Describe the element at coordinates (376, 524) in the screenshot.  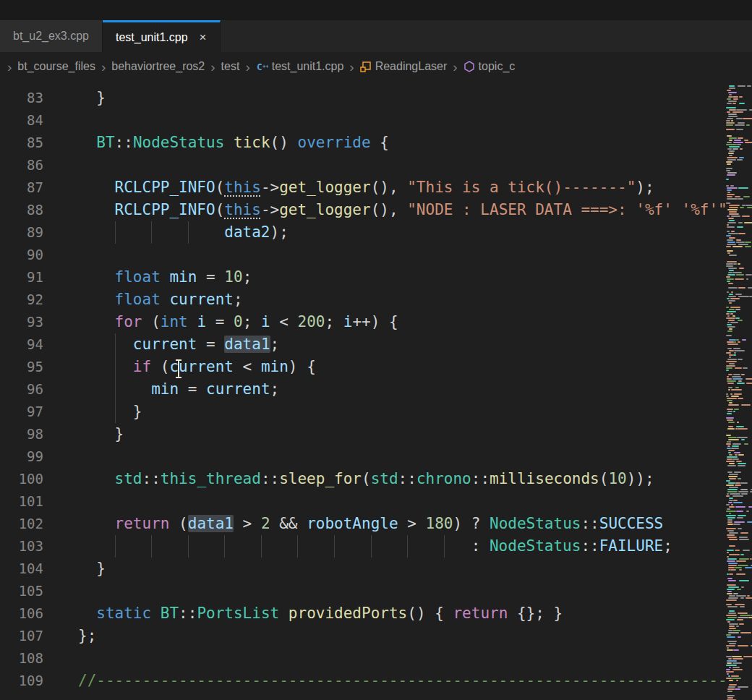
I see `code-line: 102 return (data1 > 2 && robotAngle > 18…` at that location.